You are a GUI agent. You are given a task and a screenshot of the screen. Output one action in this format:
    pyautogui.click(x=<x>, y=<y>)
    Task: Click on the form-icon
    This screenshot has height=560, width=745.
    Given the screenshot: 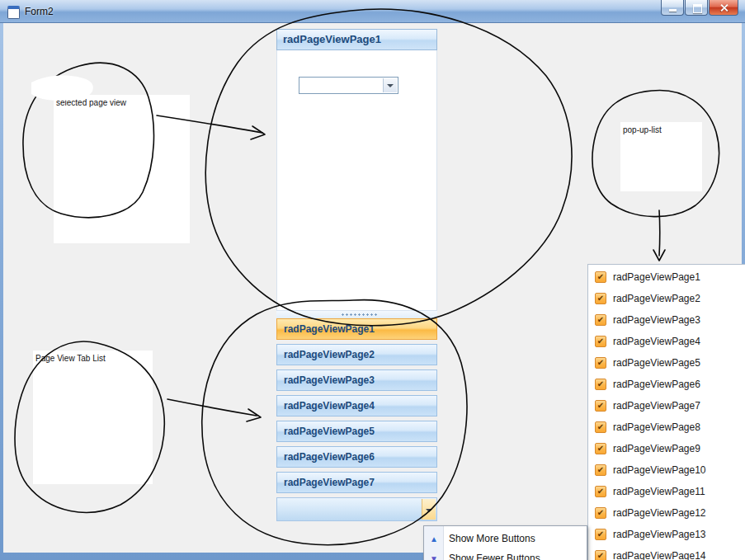 What is the action you would take?
    pyautogui.click(x=13, y=12)
    